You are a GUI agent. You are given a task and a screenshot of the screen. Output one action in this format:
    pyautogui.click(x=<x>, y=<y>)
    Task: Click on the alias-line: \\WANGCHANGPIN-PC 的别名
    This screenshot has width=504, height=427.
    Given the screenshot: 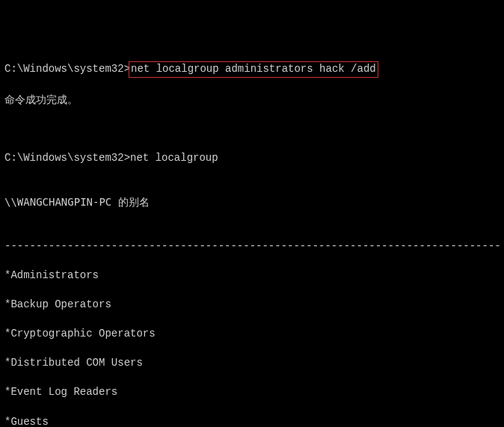 What is the action you would take?
    pyautogui.click(x=252, y=203)
    